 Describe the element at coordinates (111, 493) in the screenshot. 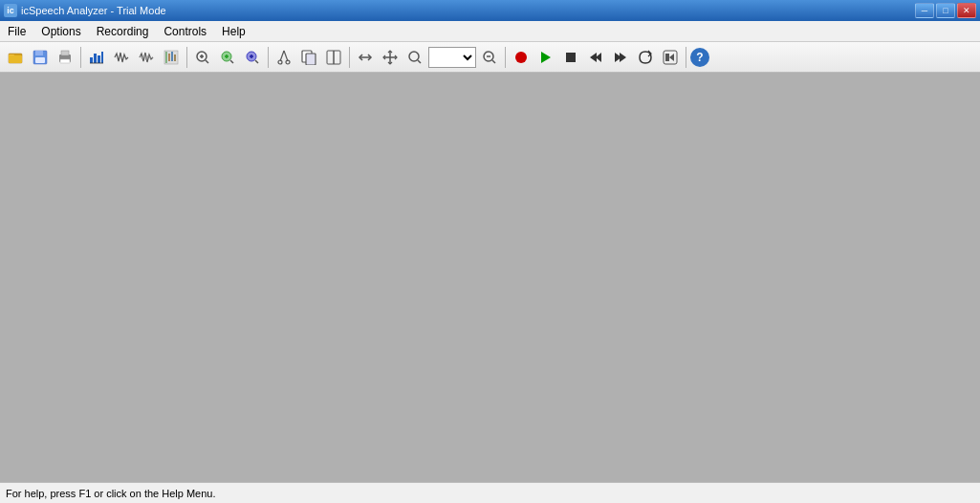

I see `status-text: For help, press F1 or click on the Help …` at that location.